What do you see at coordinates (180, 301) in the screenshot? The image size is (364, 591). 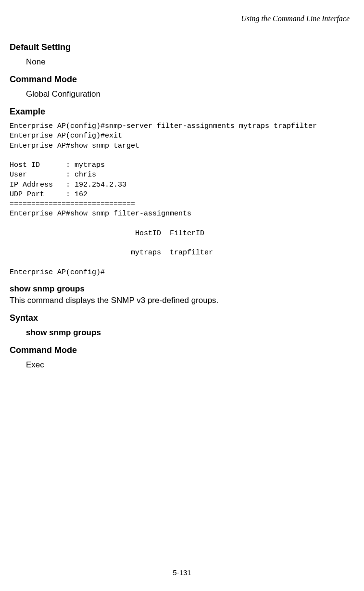 I see `show-snmp-groups-description: This command displays the SNMP v3 pre-de…` at bounding box center [180, 301].